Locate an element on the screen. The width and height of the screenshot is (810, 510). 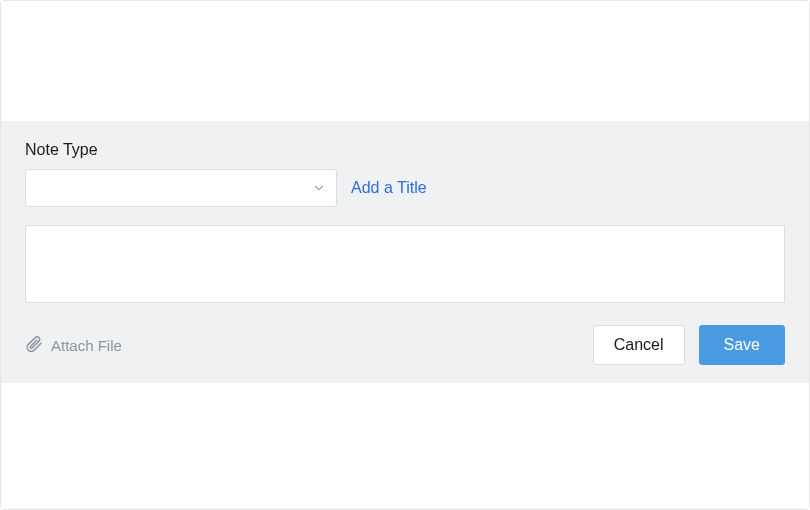
cancel-button: Cancel is located at coordinates (639, 345).